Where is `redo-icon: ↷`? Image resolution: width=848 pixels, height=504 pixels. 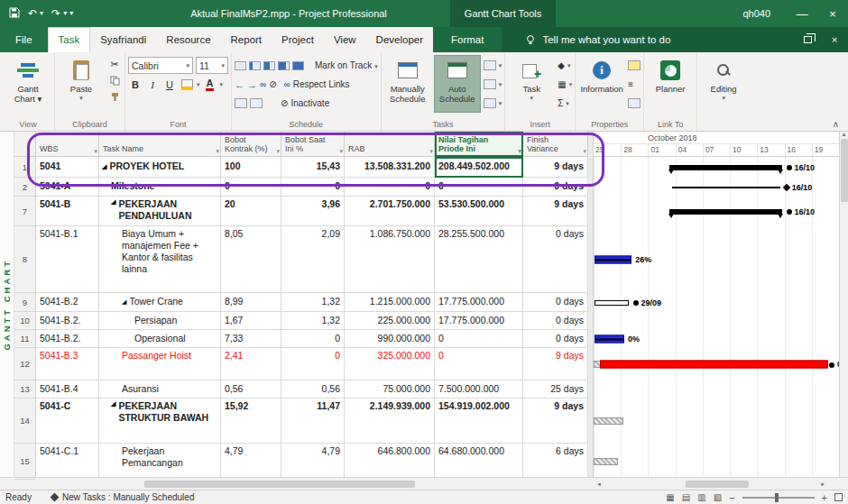 redo-icon: ↷ is located at coordinates (56, 14).